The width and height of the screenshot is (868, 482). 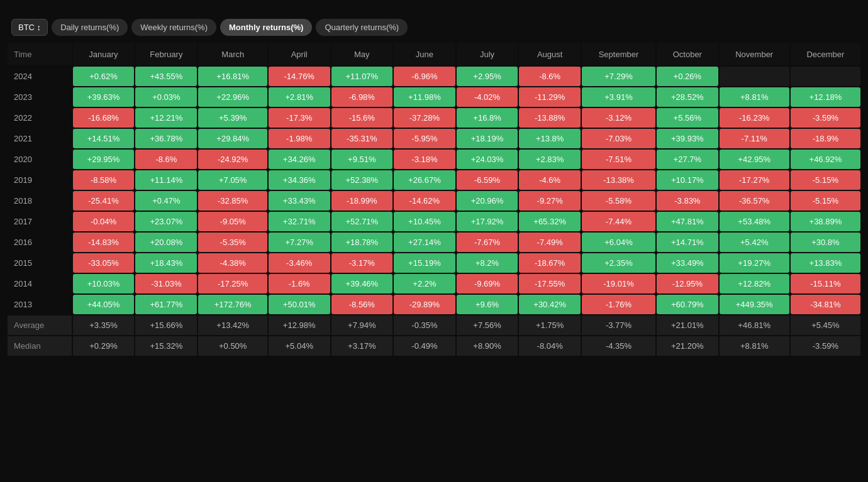 I want to click on tab-daily: Daily returns(%), so click(x=89, y=28).